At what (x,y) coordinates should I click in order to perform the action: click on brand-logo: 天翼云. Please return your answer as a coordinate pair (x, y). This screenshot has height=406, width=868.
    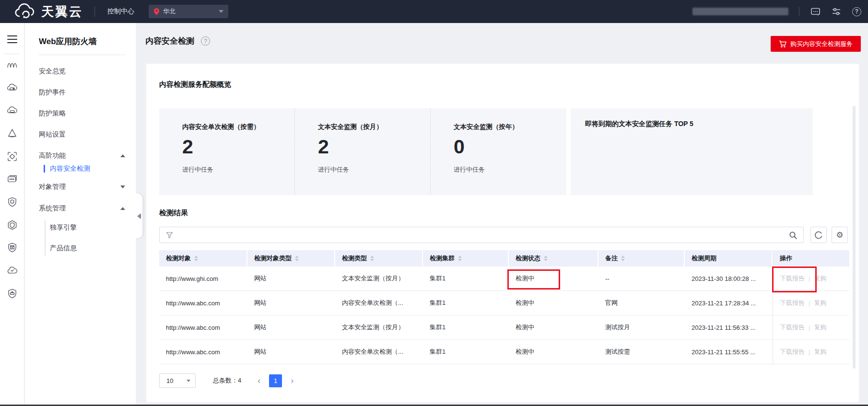
    Looking at the image, I should click on (49, 12).